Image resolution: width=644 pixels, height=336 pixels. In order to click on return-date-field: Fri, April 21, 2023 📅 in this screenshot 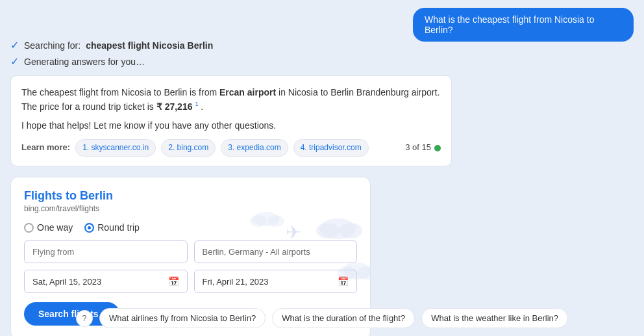, I will do `click(276, 281)`.